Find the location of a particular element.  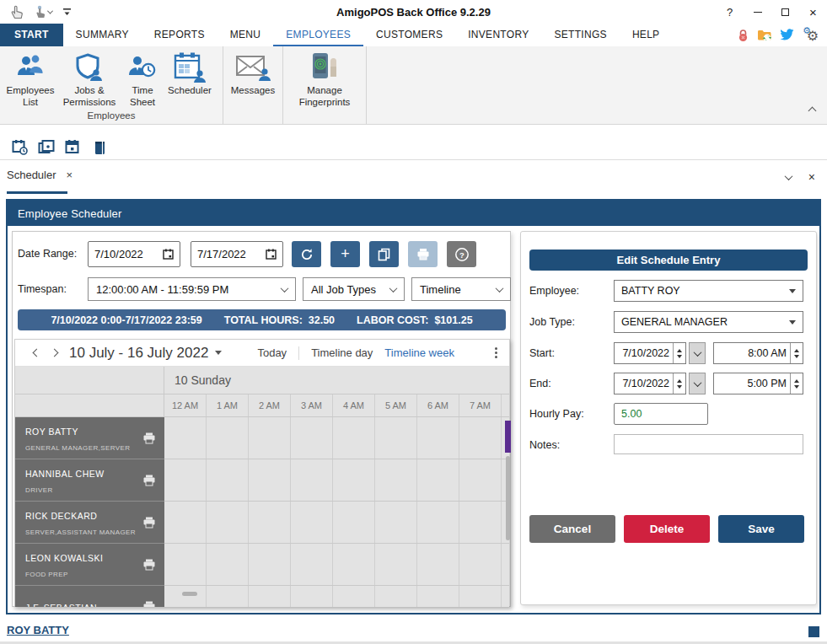

resource-cell: LEON KOWALSKIFOOD PREP is located at coordinates (89, 565).